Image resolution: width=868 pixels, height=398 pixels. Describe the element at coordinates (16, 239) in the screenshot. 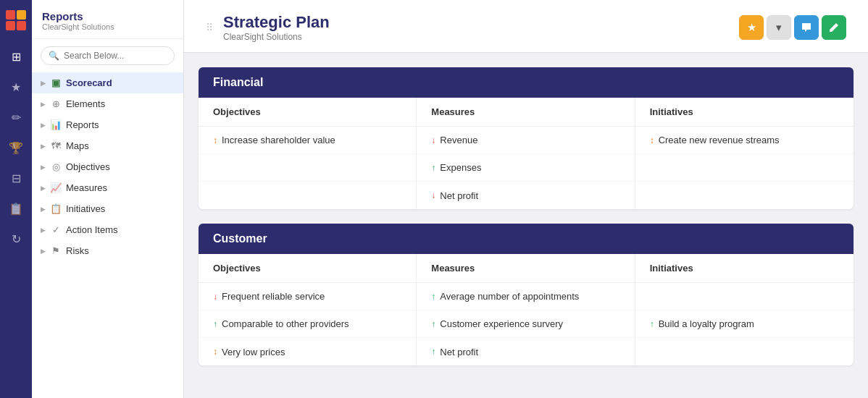

I see `rail-refresh-icon: ↻` at that location.